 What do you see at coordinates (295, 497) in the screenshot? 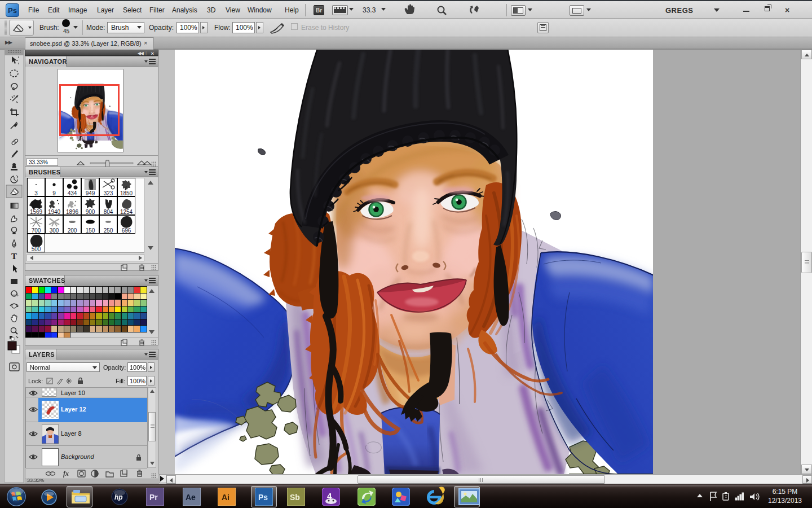
I see `svg-text: Sb` at bounding box center [295, 497].